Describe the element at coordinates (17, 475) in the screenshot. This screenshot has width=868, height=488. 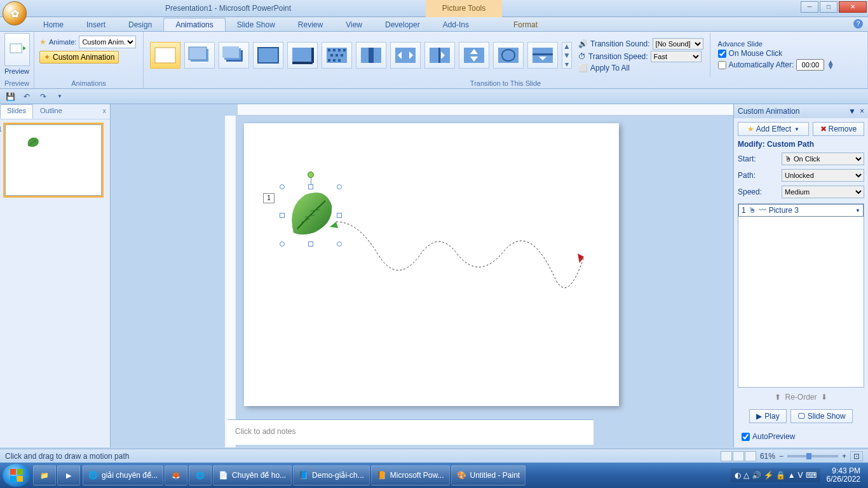
I see `start-button` at that location.